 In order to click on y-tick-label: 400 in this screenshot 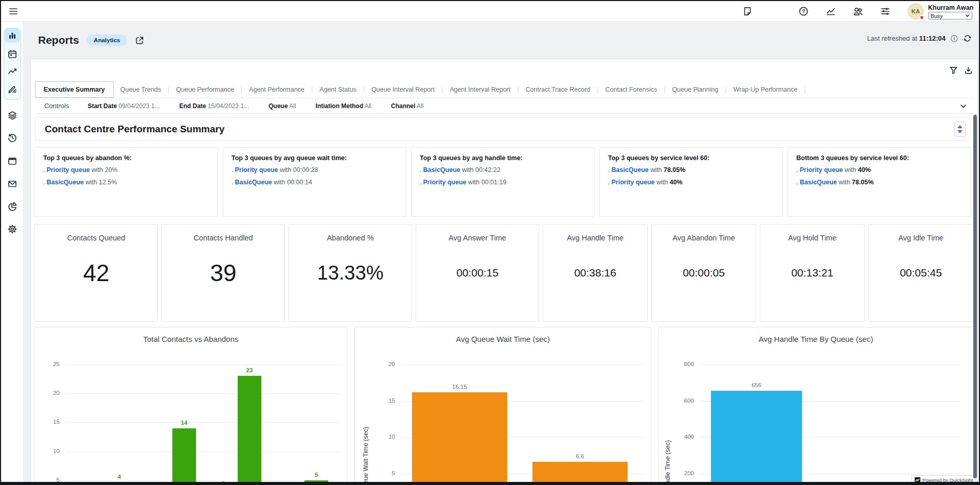, I will do `click(676, 437)`.